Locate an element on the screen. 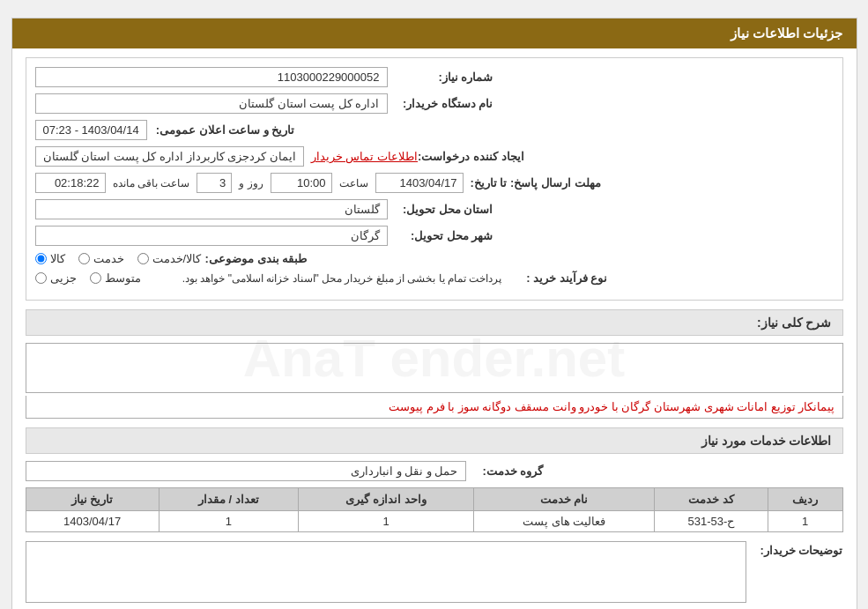 The width and height of the screenshot is (868, 609). delivery-province-value: گلستان is located at coordinates (211, 210).